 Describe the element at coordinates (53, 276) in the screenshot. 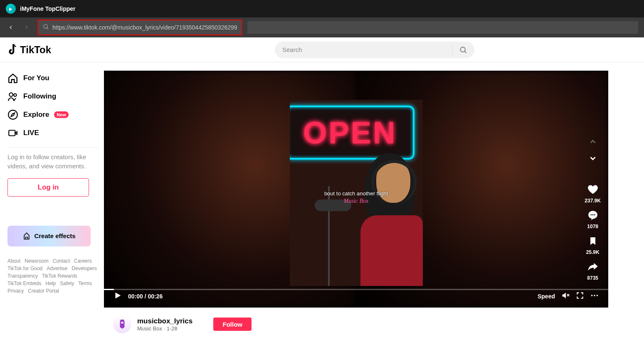

I see `footer-links: About Newsroom Contact Careers TikTok fo…` at that location.